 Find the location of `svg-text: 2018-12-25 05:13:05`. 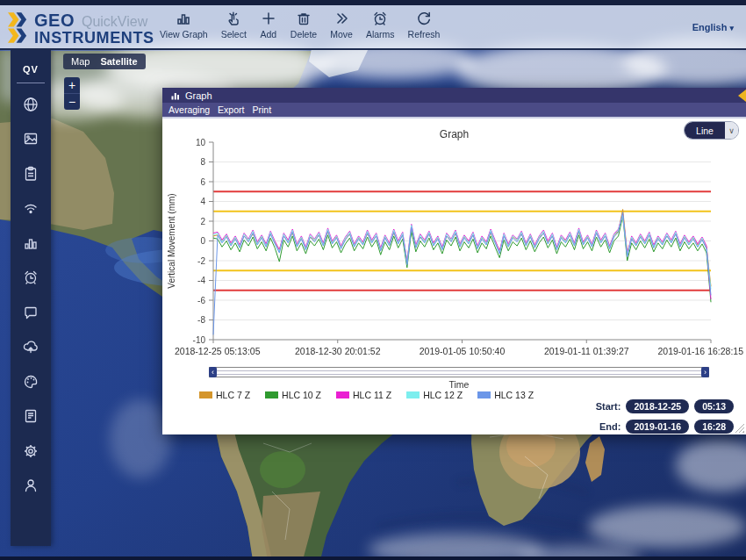

svg-text: 2018-12-25 05:13:05 is located at coordinates (218, 351).